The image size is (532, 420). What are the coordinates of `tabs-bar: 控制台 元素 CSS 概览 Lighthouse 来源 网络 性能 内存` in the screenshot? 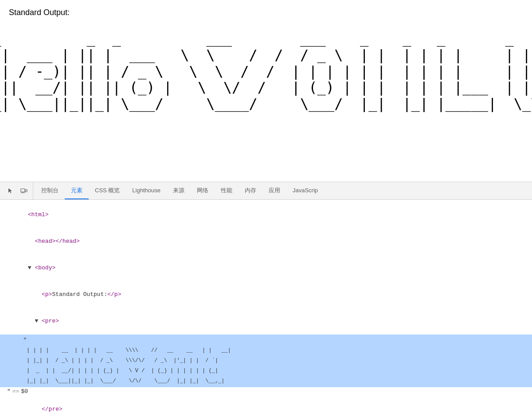 It's located at (266, 191).